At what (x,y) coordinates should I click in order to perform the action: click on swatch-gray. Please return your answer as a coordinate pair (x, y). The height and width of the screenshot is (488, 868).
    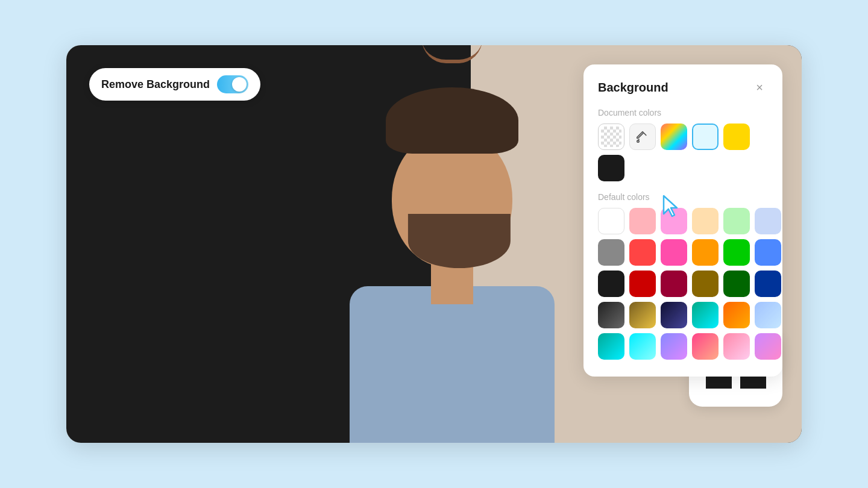
    Looking at the image, I should click on (611, 252).